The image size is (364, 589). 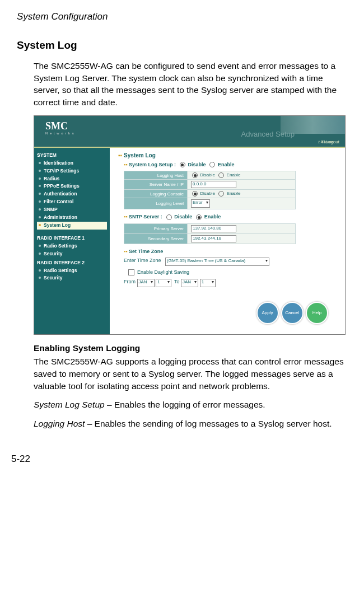 What do you see at coordinates (183, 165) in the screenshot?
I see `syslog-disable-radio` at bounding box center [183, 165].